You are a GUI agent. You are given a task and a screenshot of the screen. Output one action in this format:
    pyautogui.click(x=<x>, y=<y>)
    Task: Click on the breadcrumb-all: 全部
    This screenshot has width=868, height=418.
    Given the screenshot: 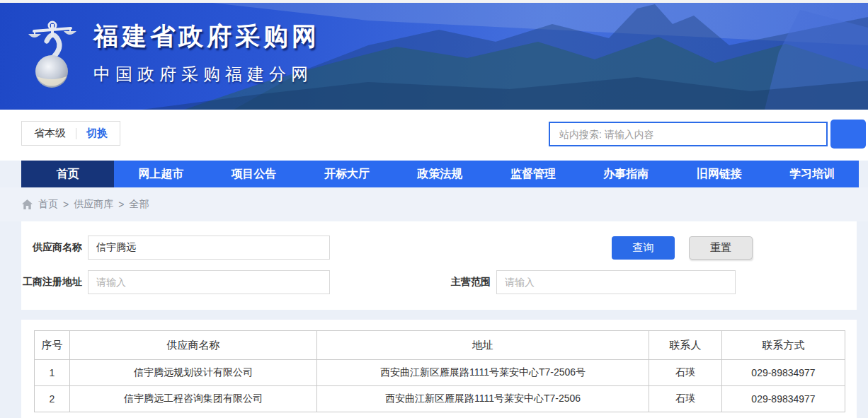 What is the action you would take?
    pyautogui.click(x=139, y=204)
    